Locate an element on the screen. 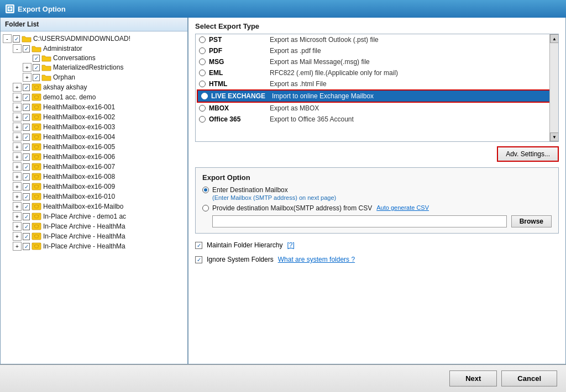  export-type-radio-mbox is located at coordinates (202, 108).